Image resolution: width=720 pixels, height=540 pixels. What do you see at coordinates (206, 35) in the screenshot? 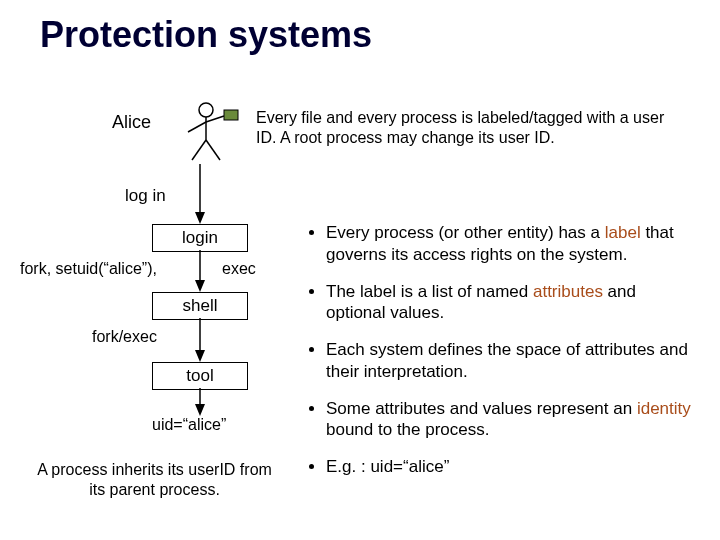
I see `page-title: Protection systems` at bounding box center [206, 35].